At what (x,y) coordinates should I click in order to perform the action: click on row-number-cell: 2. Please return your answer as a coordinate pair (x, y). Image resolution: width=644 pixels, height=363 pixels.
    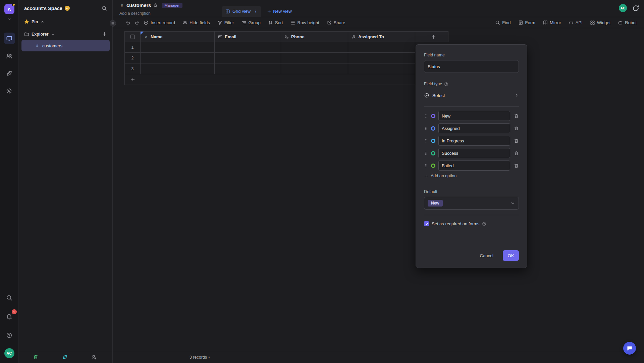
    Looking at the image, I should click on (132, 58).